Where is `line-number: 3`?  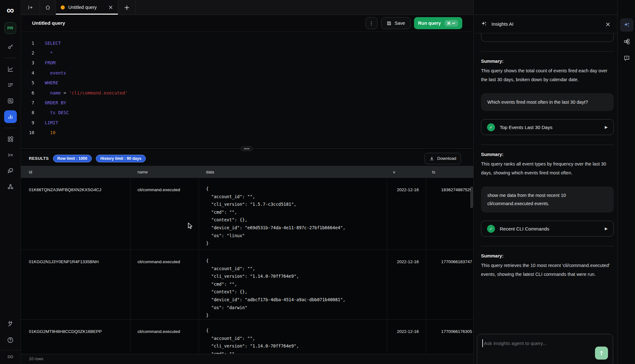 line-number: 3 is located at coordinates (28, 63).